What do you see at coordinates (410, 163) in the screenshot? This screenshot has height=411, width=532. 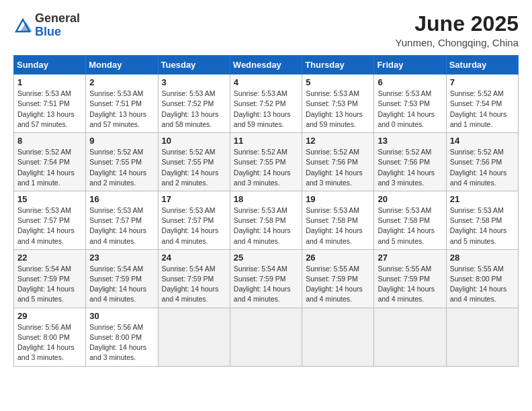 I see `calendar-cell: 13Sunrise: 5:52 AM Sunset: 7:56 PM Dayli…` at bounding box center [410, 163].